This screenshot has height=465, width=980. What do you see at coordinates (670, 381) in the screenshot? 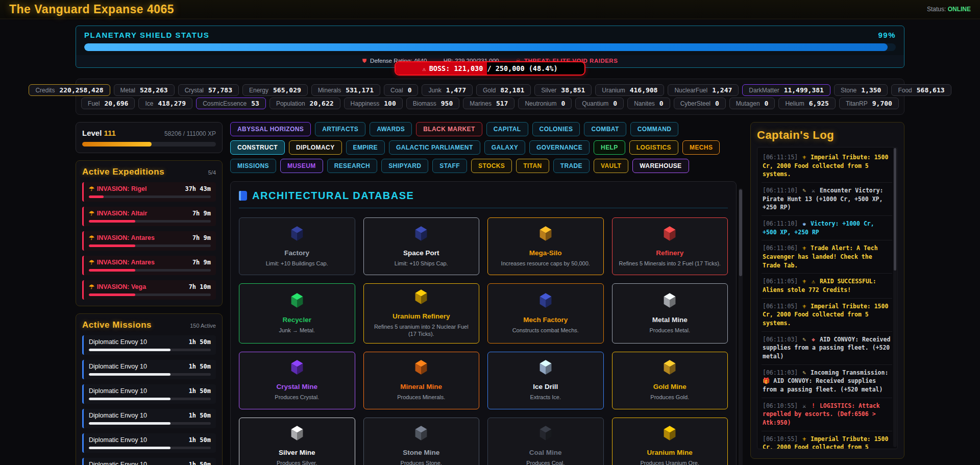
I see `building-card-gold-mine: Gold MineProduces Gold.` at bounding box center [670, 381].